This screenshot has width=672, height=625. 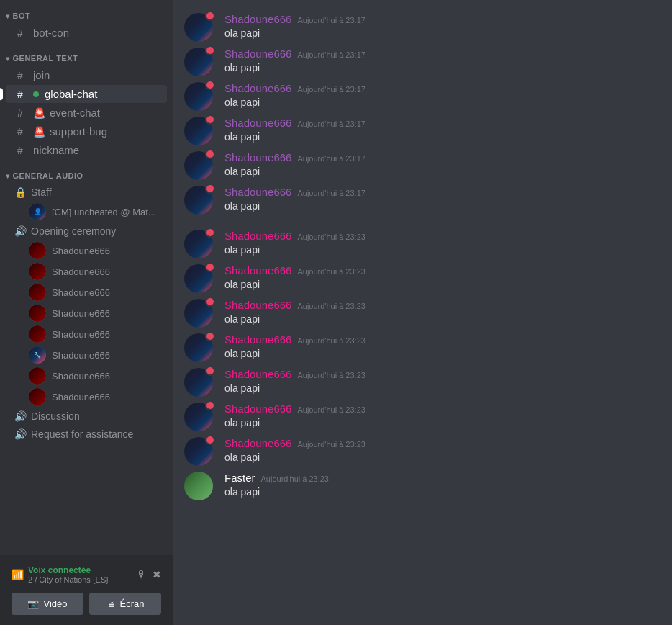 I want to click on screen-icon: 🖥, so click(x=111, y=603).